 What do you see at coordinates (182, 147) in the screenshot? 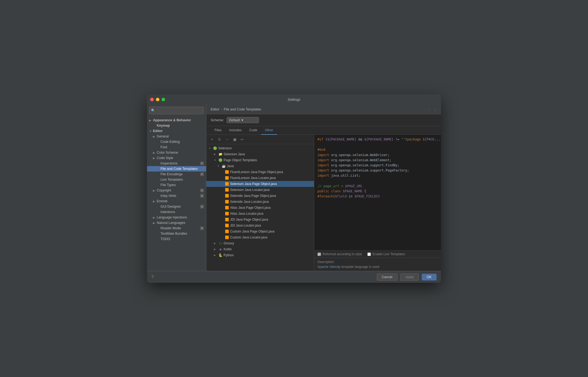
I see `sidebar-item-label: Font` at bounding box center [182, 147].